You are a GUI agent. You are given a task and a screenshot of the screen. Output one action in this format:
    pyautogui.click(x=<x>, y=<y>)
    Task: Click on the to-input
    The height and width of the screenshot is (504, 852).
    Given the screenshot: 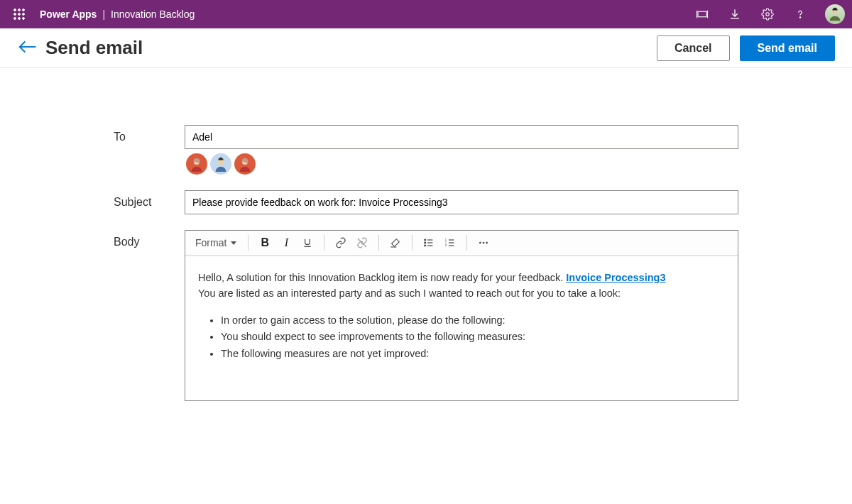 What is the action you would take?
    pyautogui.click(x=462, y=137)
    